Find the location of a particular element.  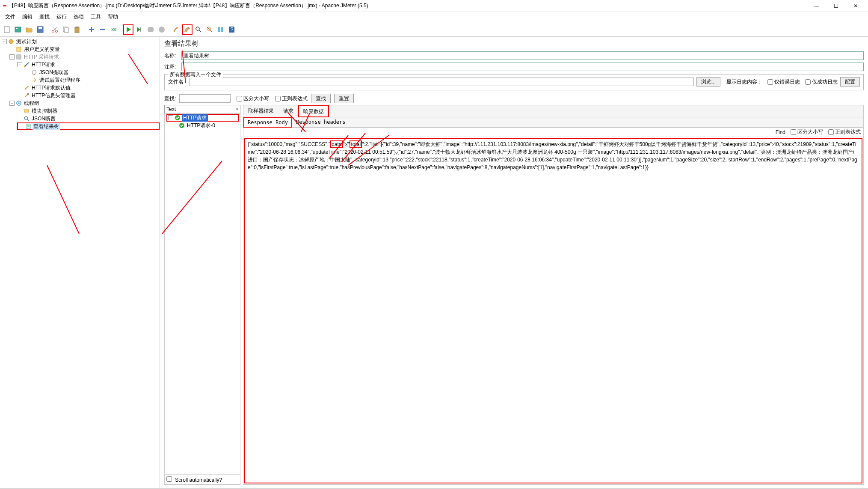

udv-icon is located at coordinates (19, 49).